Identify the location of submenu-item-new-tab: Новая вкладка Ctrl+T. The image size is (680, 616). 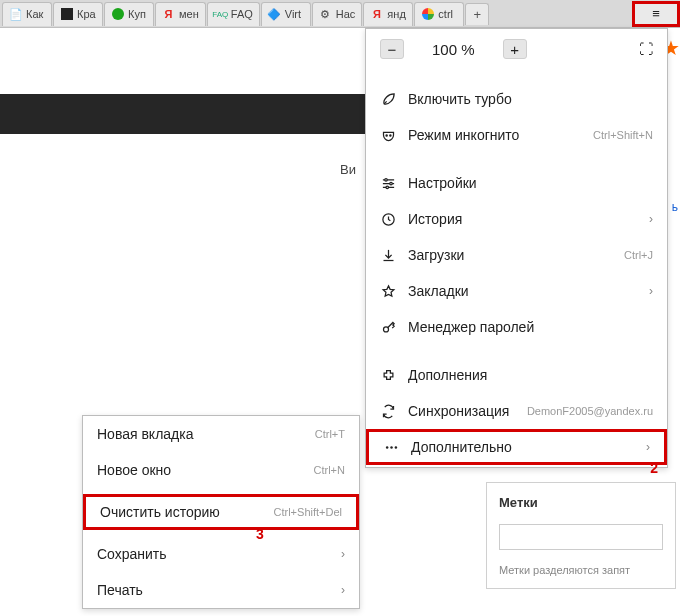
(221, 434).